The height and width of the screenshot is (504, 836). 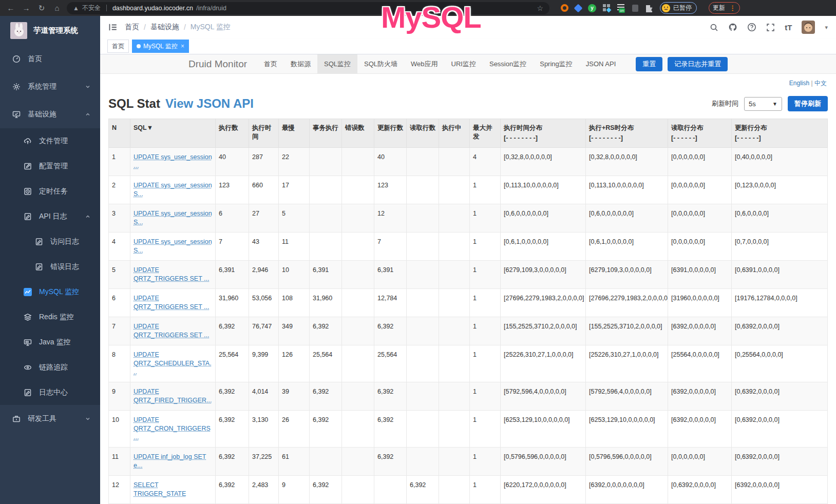 What do you see at coordinates (826, 28) in the screenshot?
I see `caret-down-icon: ▾` at bounding box center [826, 28].